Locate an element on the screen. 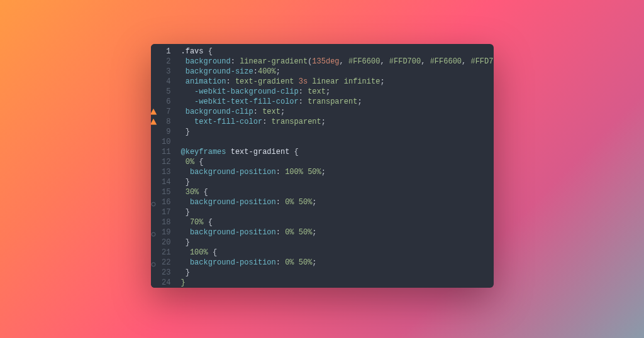  code-token: text-gradient is located at coordinates (267, 82).